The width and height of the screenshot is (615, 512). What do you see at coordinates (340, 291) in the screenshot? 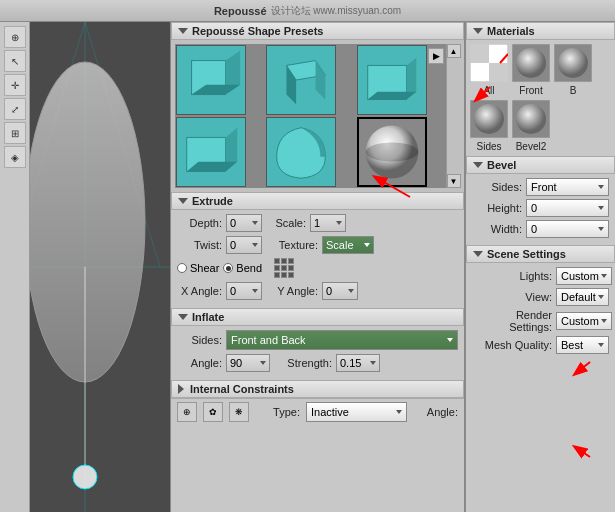
I see `yangle-input: 0` at bounding box center [340, 291].